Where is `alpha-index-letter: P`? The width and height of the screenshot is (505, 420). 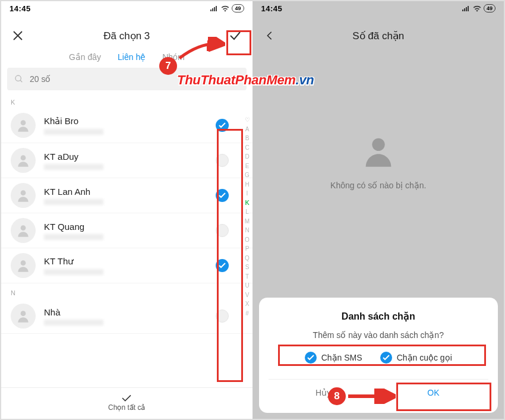 alpha-index-letter: P is located at coordinates (247, 248).